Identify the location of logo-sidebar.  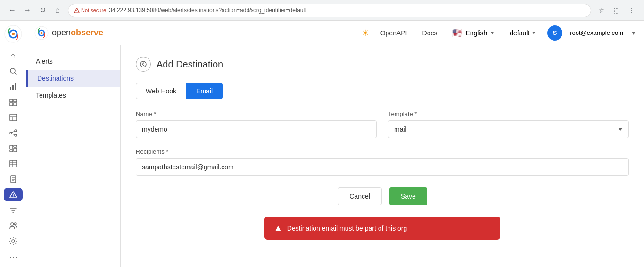
(13, 34).